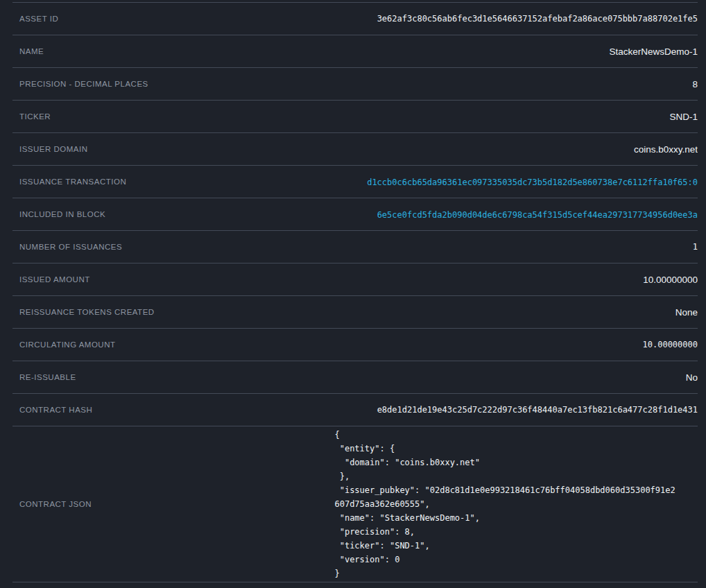  Describe the element at coordinates (173, 345) in the screenshot. I see `circulating-amount-label: CIRCULATING AMOUNT` at that location.